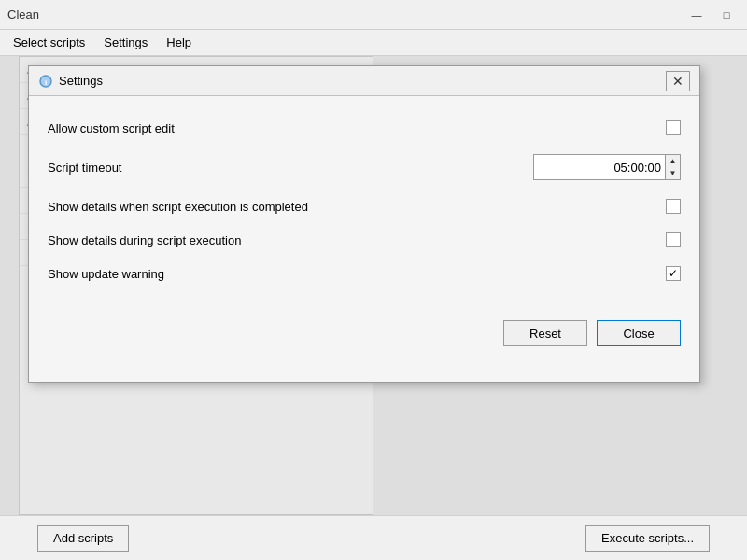  I want to click on dialog-title: Settings, so click(362, 80).